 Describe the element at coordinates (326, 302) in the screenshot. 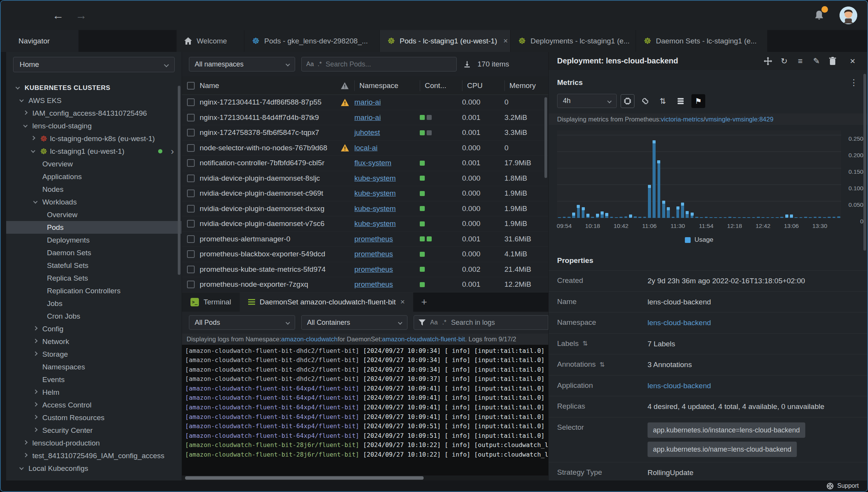

I see `dock-tab-logs: DaemonSet amazon-cloudwatch-fluent-bit×` at that location.